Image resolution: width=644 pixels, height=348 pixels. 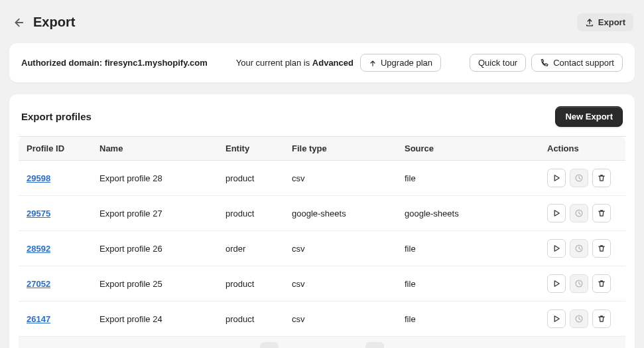 I want to click on profile-id-link: 28592, so click(x=38, y=248).